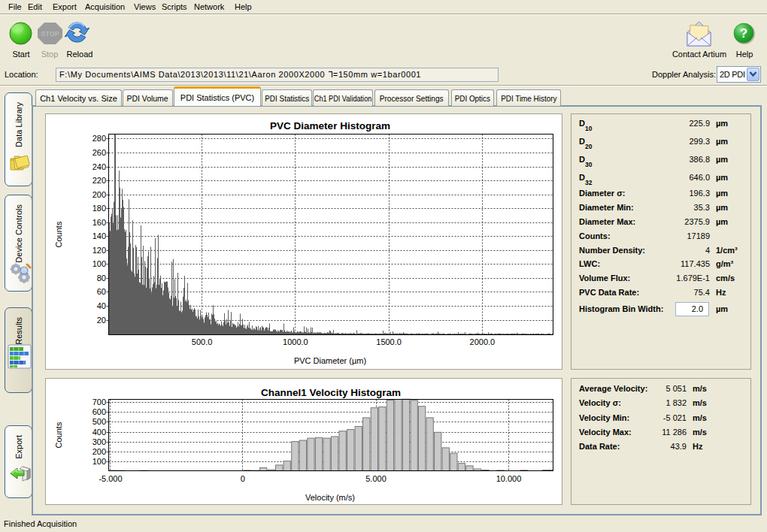 The width and height of the screenshot is (767, 532). Describe the element at coordinates (509, 479) in the screenshot. I see `svg-text: 10.000` at that location.